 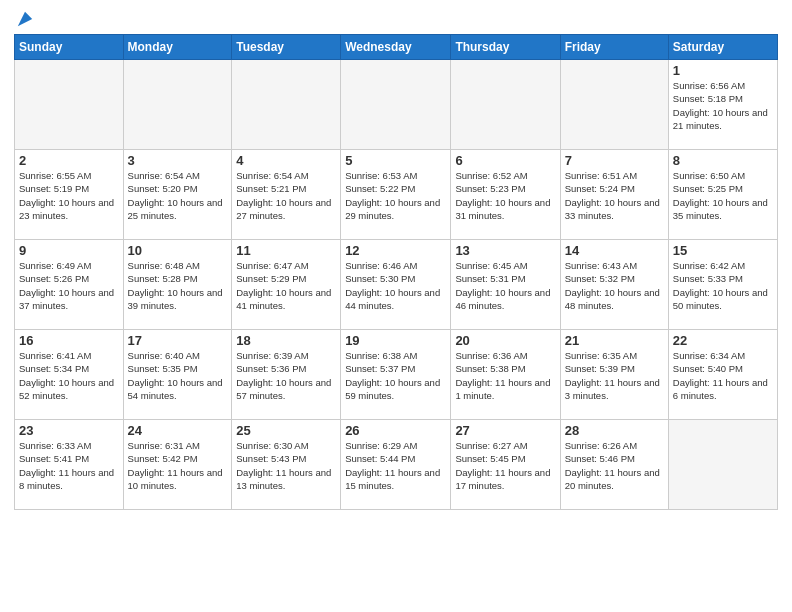 I want to click on weekday-header-wednesday: Wednesday, so click(x=396, y=48).